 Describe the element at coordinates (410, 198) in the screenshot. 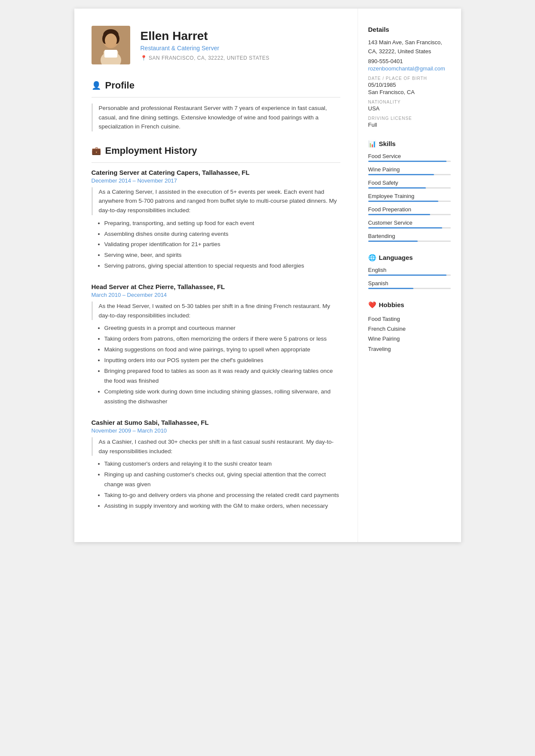

I see `skill-item: Employee Training` at that location.